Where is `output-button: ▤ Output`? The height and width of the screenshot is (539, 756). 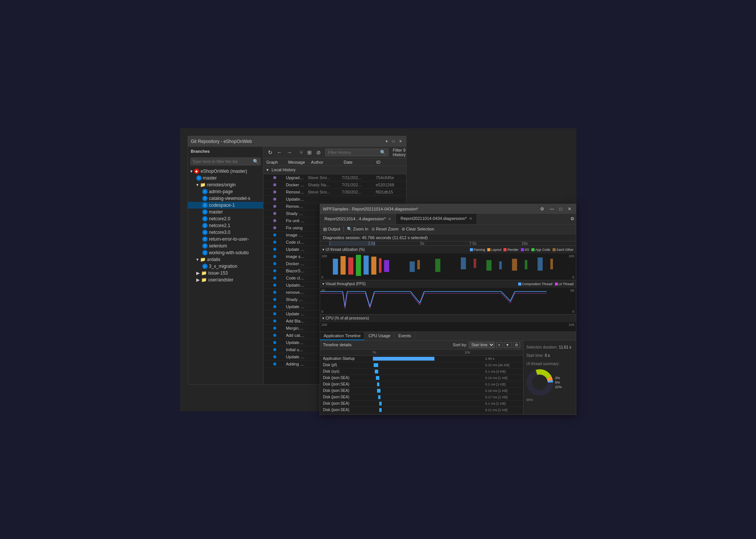 output-button: ▤ Output is located at coordinates (332, 229).